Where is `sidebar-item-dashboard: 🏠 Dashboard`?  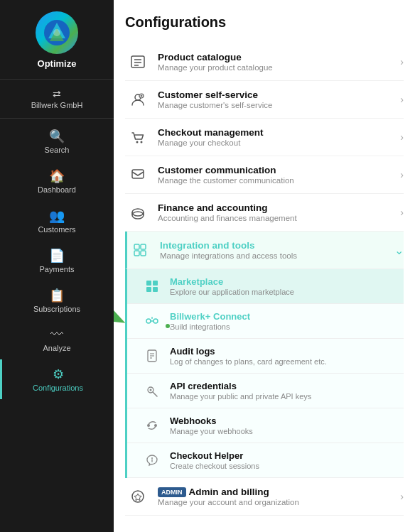
sidebar-item-dashboard: 🏠 Dashboard is located at coordinates (57, 181).